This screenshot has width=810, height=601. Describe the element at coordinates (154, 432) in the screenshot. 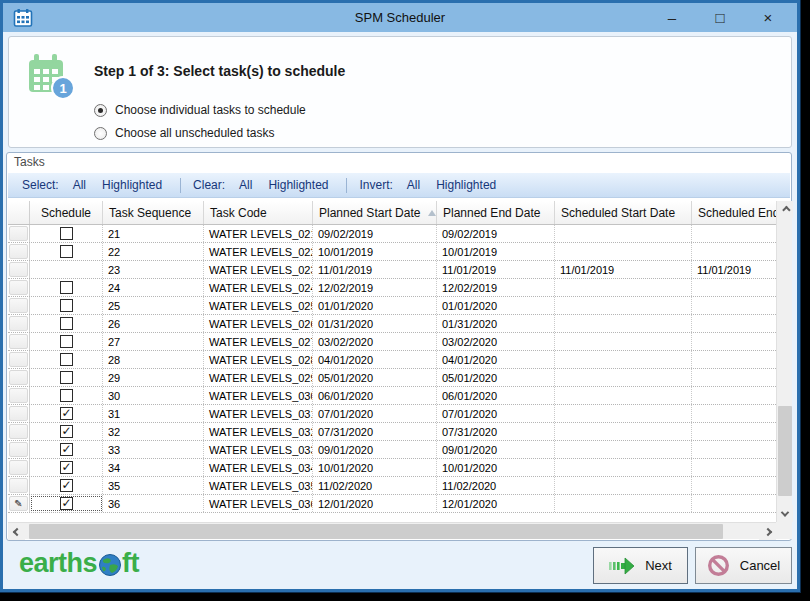

I see `task-sequence-cell: 32` at that location.